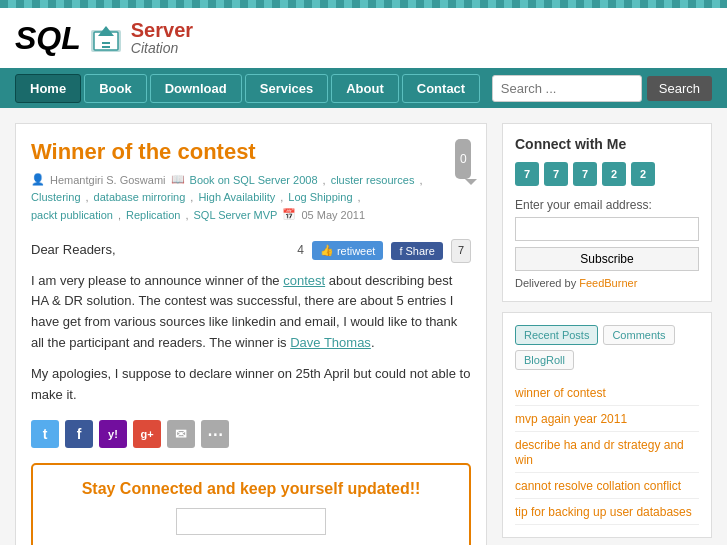 Image resolution: width=727 pixels, height=545 pixels. Describe the element at coordinates (607, 229) in the screenshot. I see `email-subscribe-input` at that location.